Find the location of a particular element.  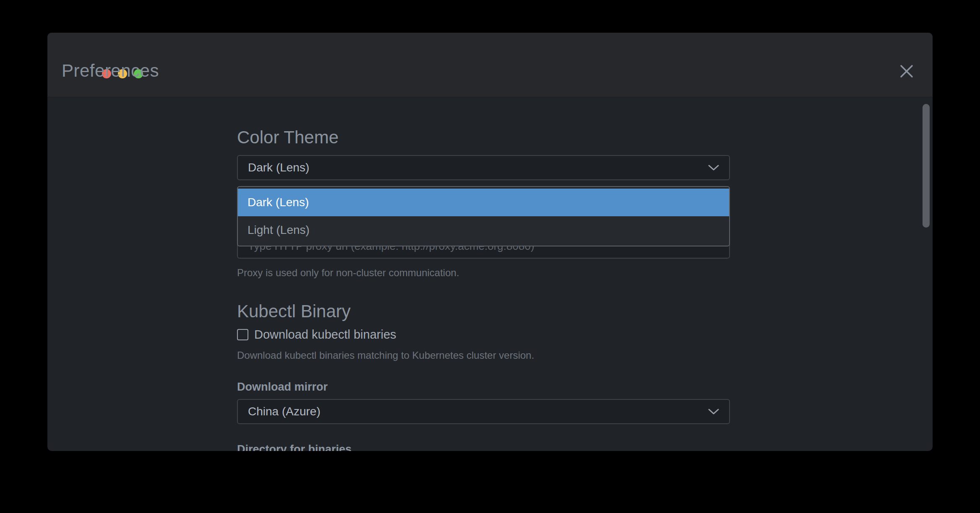

color-theme-select-value: Dark (Lens) is located at coordinates (279, 168).